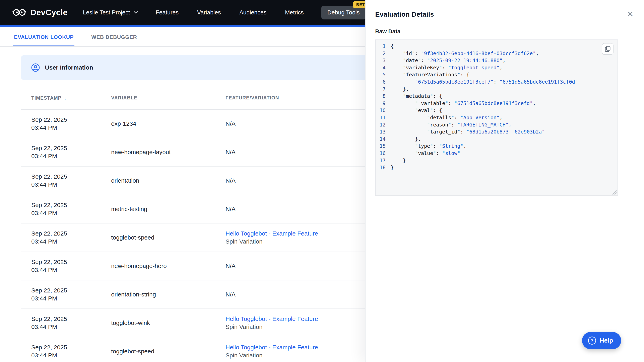 This screenshot has height=362, width=644. I want to click on copy-icon, so click(608, 49).